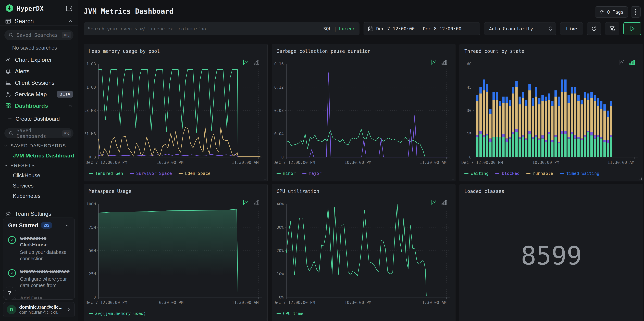 The width and height of the screenshot is (644, 321). Describe the element at coordinates (364, 255) in the screenshot. I see `cpu-utilization-chart: 40%30%20%10%0%Dec 7 12:00:00 PM10:30:00 …` at that location.